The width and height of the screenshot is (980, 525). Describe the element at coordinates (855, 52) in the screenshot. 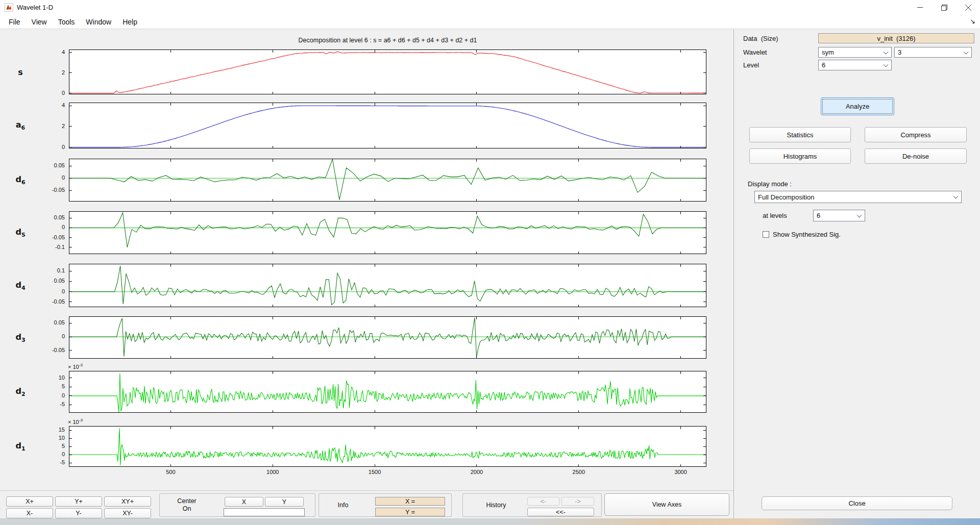

I see `wavelet-family-select: sym` at that location.